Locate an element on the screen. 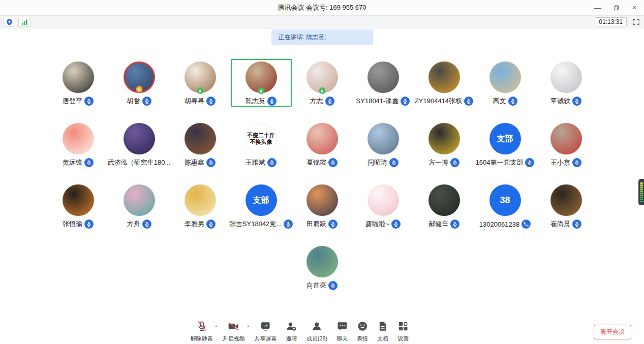 The image size is (644, 344). toolbar-docs-button: 文档 is located at coordinates (383, 331).